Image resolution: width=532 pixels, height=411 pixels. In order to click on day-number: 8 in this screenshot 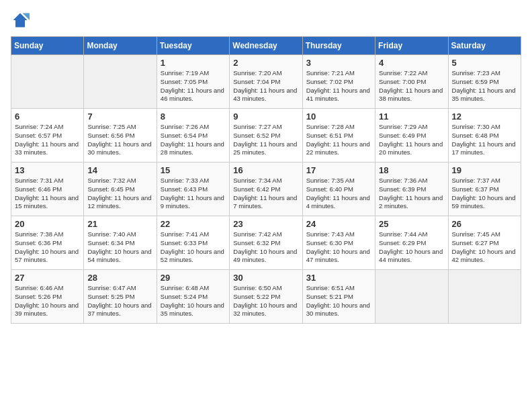, I will do `click(193, 117)`.